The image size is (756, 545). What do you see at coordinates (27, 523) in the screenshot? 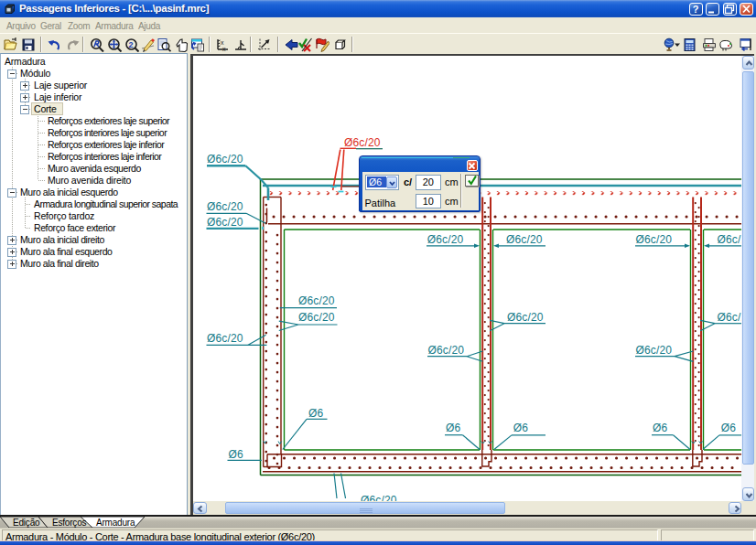
I see `svg-text: Edição` at bounding box center [27, 523].